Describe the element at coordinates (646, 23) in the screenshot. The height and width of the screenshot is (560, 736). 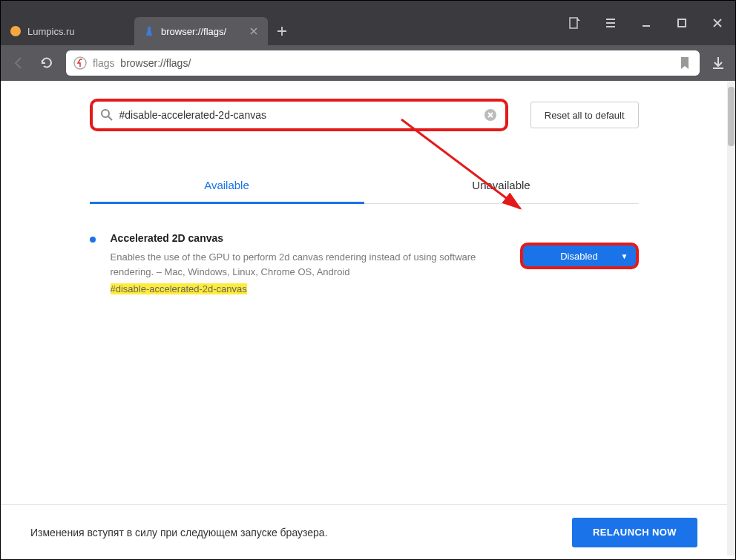
I see `minimize-button` at that location.